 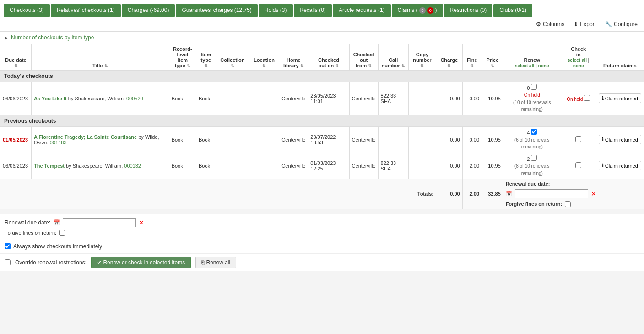 I want to click on clear-renewal-date-button: ✕, so click(x=141, y=223).